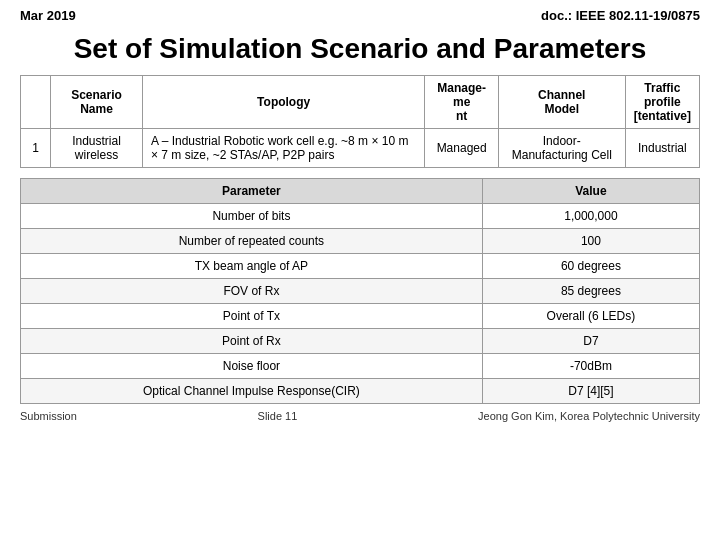 The height and width of the screenshot is (540, 720). Describe the element at coordinates (252, 316) in the screenshot. I see `param-name: Point of Tx` at that location.